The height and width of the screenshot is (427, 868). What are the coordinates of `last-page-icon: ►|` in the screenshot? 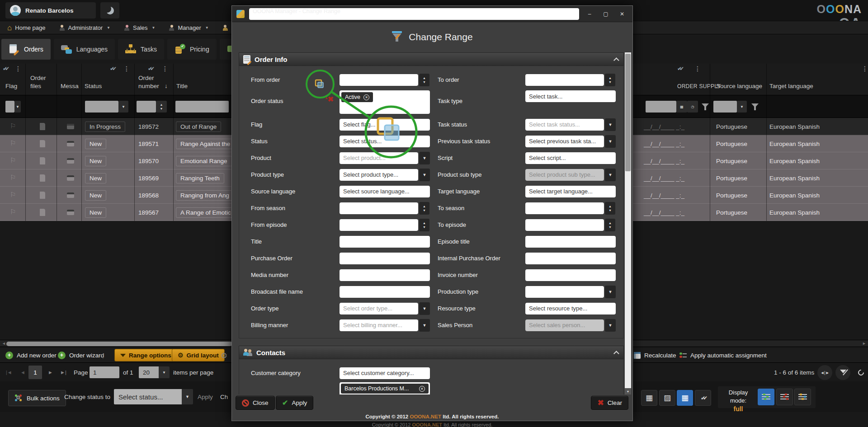 It's located at (63, 372).